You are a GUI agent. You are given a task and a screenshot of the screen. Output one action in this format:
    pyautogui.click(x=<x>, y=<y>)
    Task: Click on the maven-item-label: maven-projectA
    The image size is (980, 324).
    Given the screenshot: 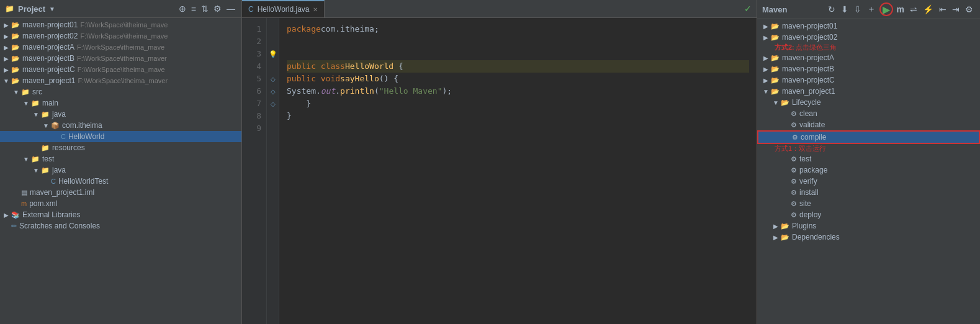 What is the action you would take?
    pyautogui.click(x=808, y=58)
    